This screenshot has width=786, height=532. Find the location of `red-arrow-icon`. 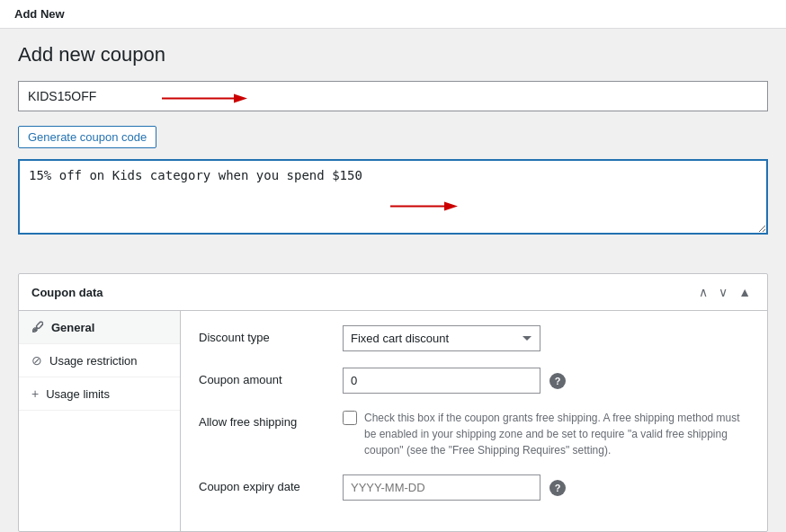

red-arrow-icon is located at coordinates (207, 99).